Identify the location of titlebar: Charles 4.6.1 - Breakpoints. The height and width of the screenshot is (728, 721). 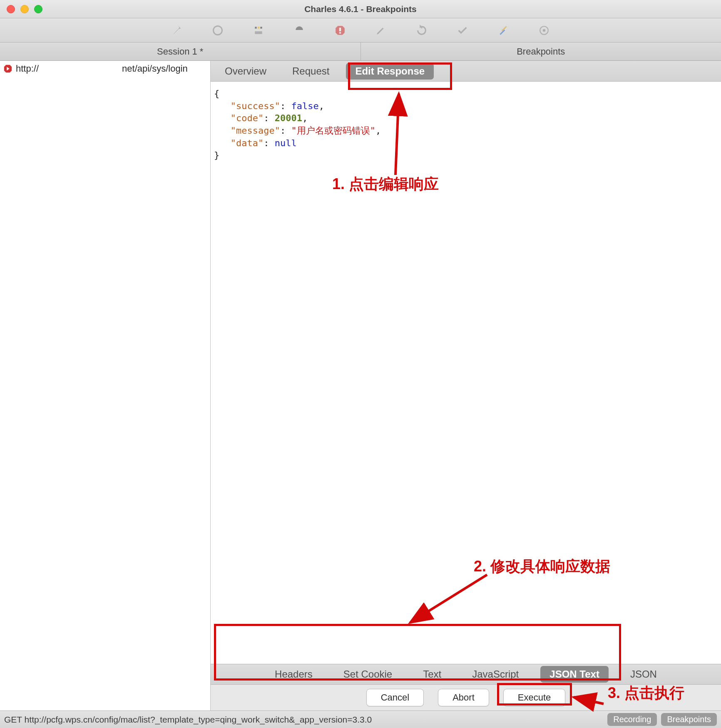
(360, 9).